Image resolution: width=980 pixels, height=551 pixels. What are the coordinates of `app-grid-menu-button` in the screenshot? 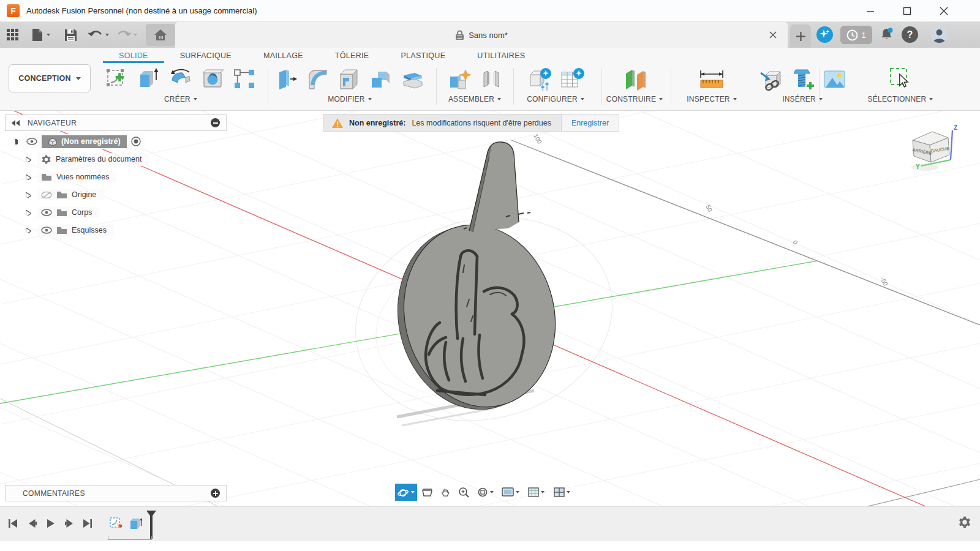 It's located at (13, 35).